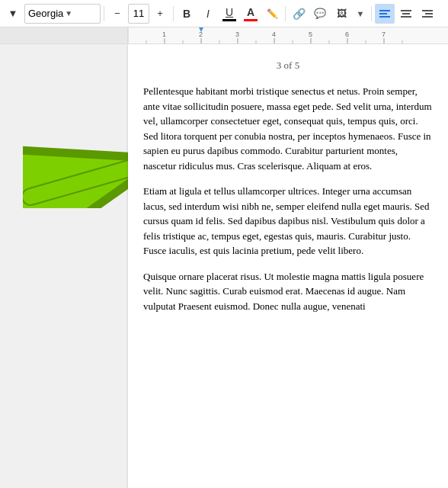 The width and height of the screenshot is (448, 488). What do you see at coordinates (427, 14) in the screenshot?
I see `align-right-button` at bounding box center [427, 14].